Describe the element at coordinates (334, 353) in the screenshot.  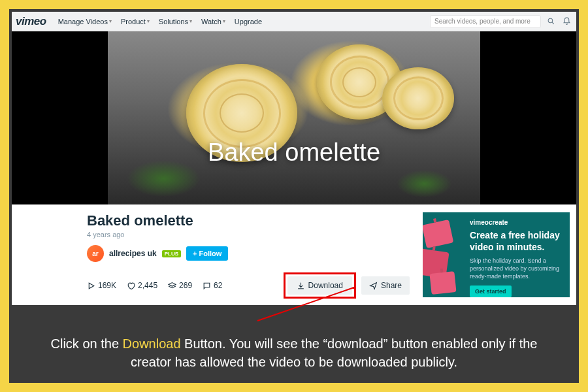
I see `caption-post: Button. You will see the “download” butt…` at that location.